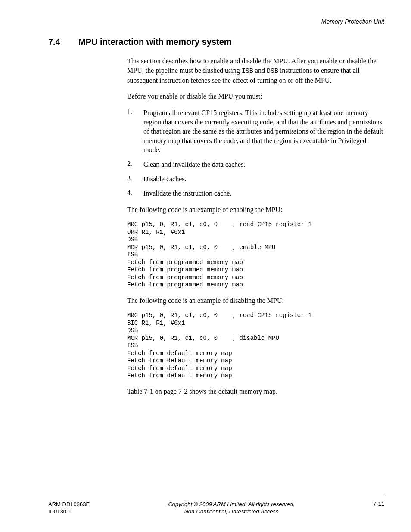 Image resolution: width=411 pixels, height=532 pixels. Describe the element at coordinates (256, 71) in the screenshot. I see `paragraph-intro: This section describes how to enable and…` at that location.